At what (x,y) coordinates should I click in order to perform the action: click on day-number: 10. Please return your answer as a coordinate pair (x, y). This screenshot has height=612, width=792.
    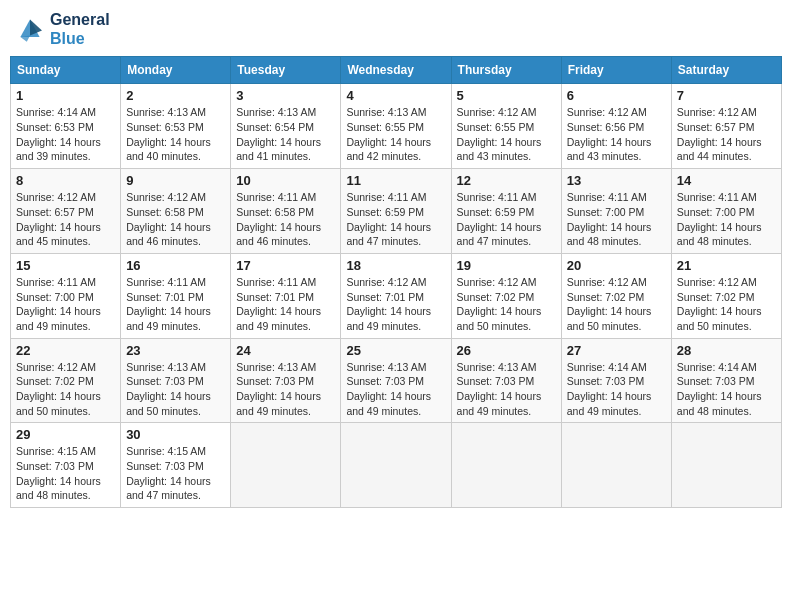
    Looking at the image, I should click on (286, 180).